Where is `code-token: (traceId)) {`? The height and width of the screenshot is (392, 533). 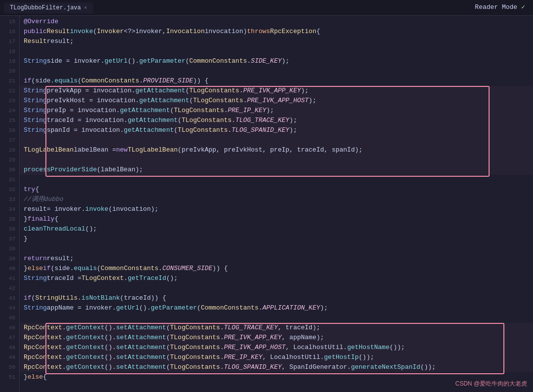 code-token: (traceId)) { is located at coordinates (143, 298).